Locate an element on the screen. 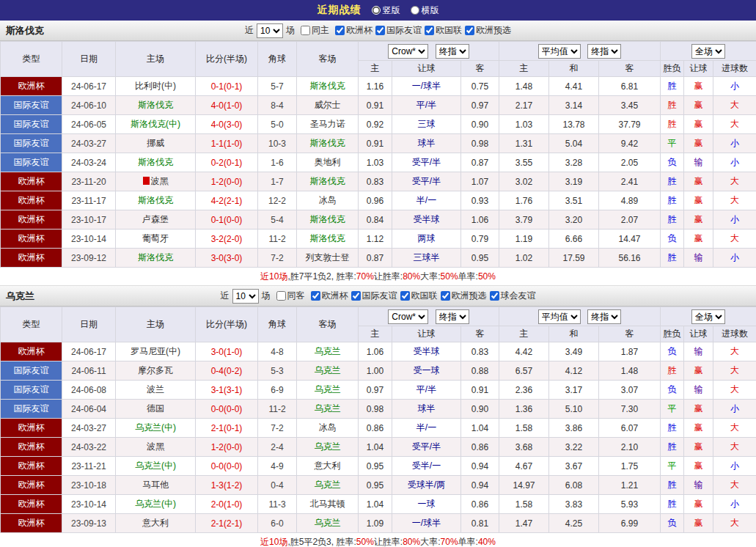 The image size is (756, 547). handicap-line: 半/一 is located at coordinates (427, 428).